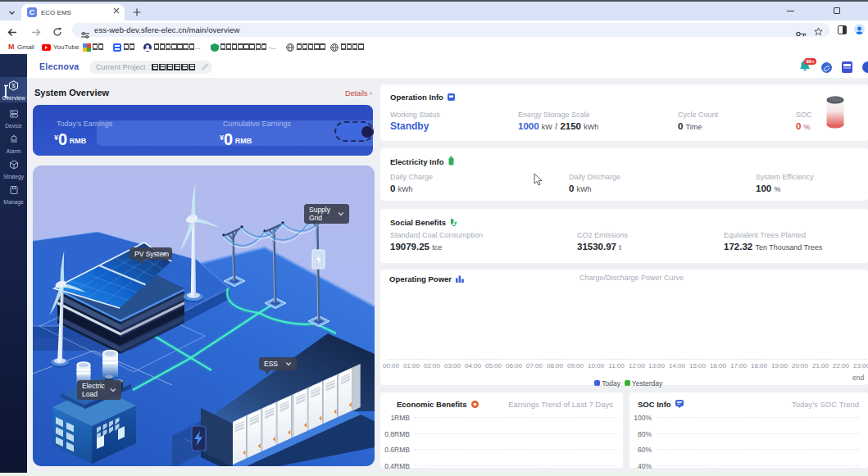  What do you see at coordinates (316, 218) in the screenshot?
I see `svg-text: Grid` at bounding box center [316, 218].